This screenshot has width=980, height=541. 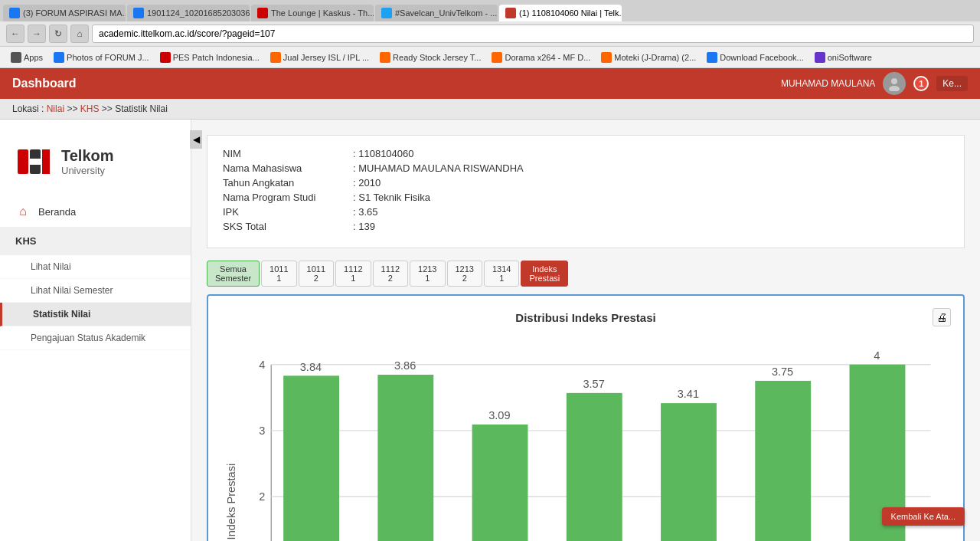 What do you see at coordinates (262, 365) in the screenshot?
I see `y-tick-4: 4` at bounding box center [262, 365].